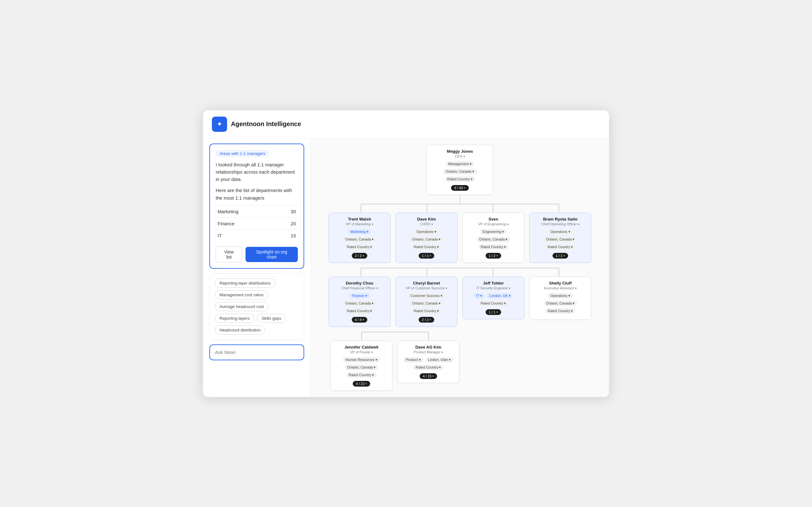 Image resolution: width=812 pixels, height=507 pixels. I want to click on suggestion-pill: Management cost ratios, so click(242, 295).